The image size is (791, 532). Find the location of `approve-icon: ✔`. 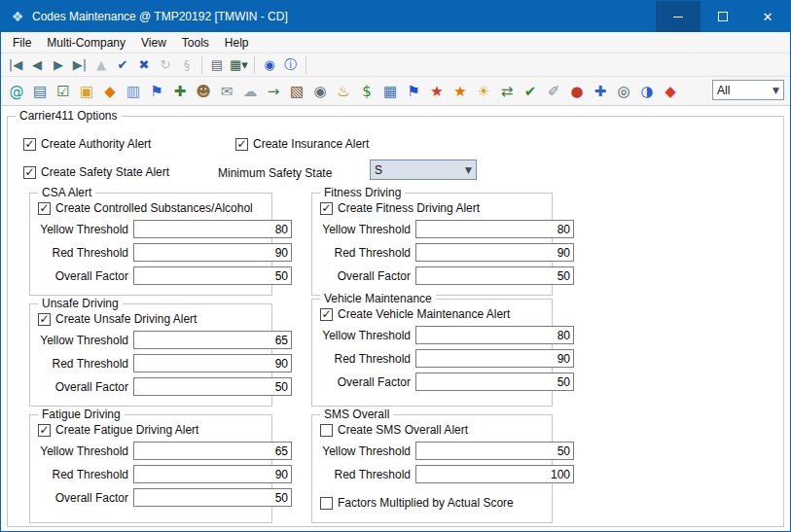

approve-icon: ✔ is located at coordinates (530, 91).